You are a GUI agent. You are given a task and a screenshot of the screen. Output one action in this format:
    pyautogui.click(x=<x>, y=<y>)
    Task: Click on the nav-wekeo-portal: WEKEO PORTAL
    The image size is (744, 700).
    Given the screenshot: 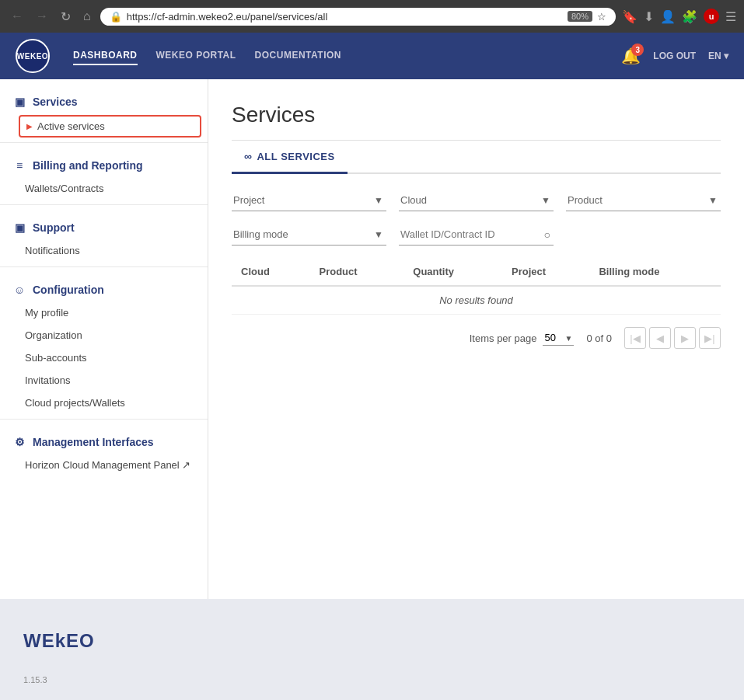 What is the action you would take?
    pyautogui.click(x=196, y=56)
    